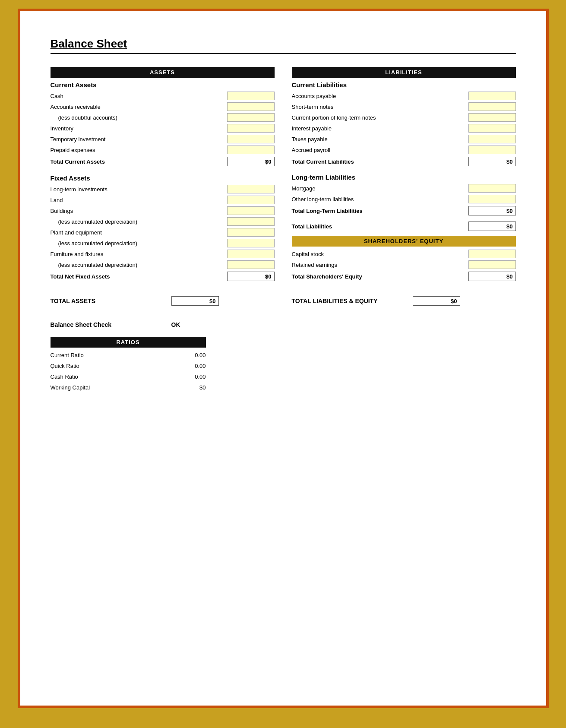 The width and height of the screenshot is (566, 728). I want to click on plant-equipment-input, so click(251, 232).